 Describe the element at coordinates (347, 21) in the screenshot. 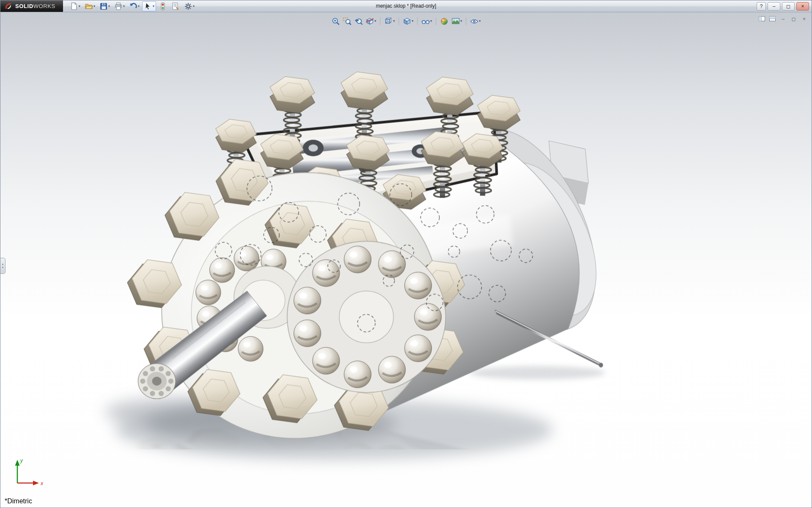

I see `zoom-to-area-button` at that location.